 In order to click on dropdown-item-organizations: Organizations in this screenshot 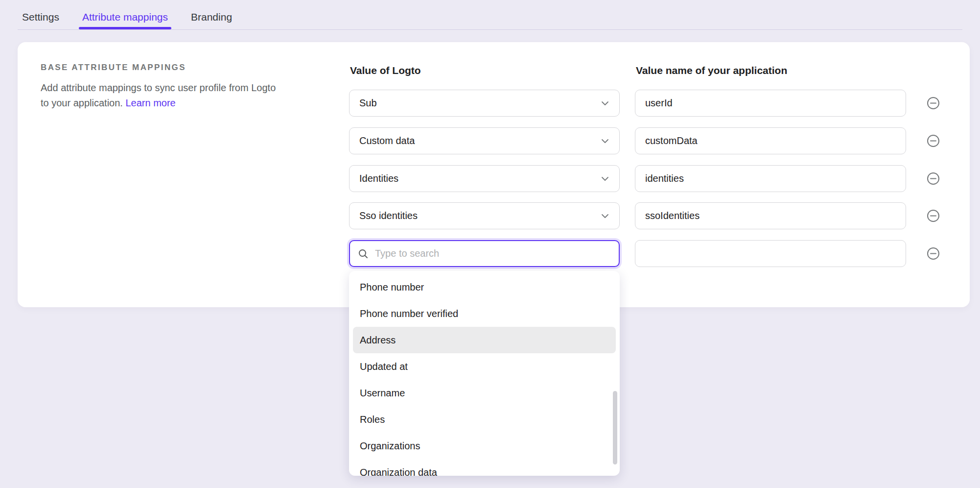, I will do `click(485, 446)`.